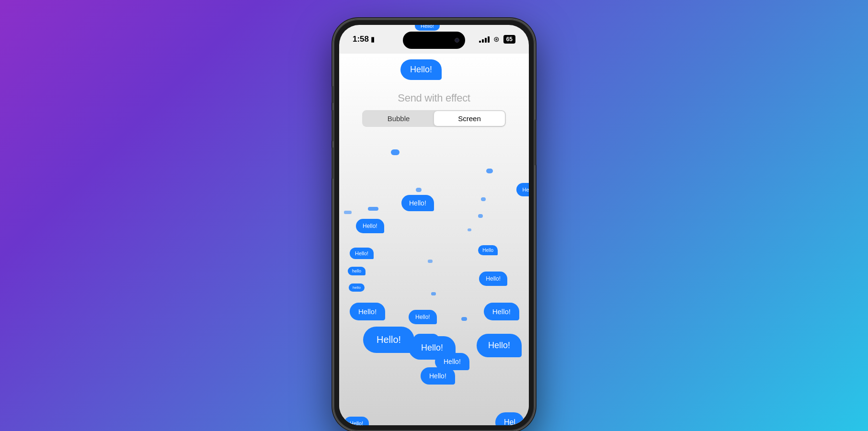 Image resolution: width=868 pixels, height=431 pixels. Describe the element at coordinates (332, 95) in the screenshot. I see `mute-button` at that location.